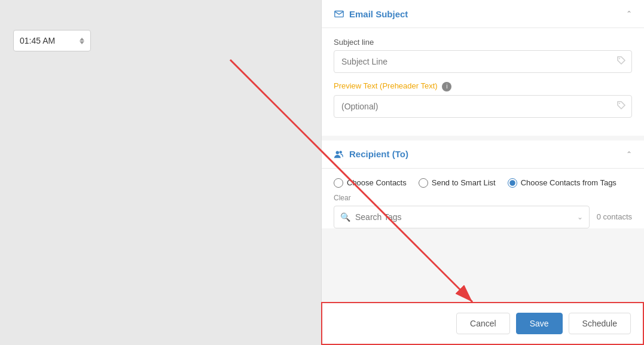 The width and height of the screenshot is (644, 345). Describe the element at coordinates (457, 183) in the screenshot. I see `radio-smart-list: Send to Smart List` at that location.